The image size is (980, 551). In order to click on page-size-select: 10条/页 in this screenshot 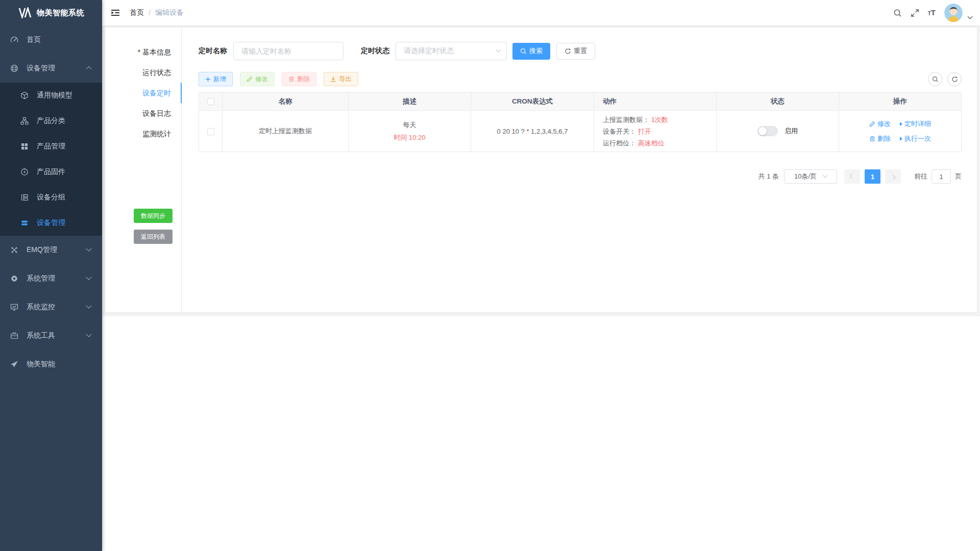, I will do `click(811, 177)`.